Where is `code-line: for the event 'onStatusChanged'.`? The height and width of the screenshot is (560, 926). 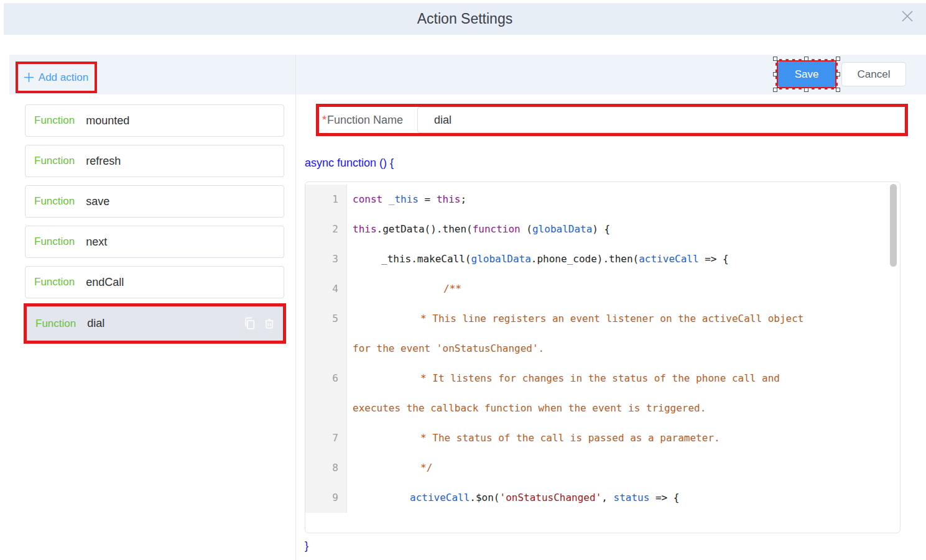 code-line: for the event 'onStatusChanged'. is located at coordinates (603, 349).